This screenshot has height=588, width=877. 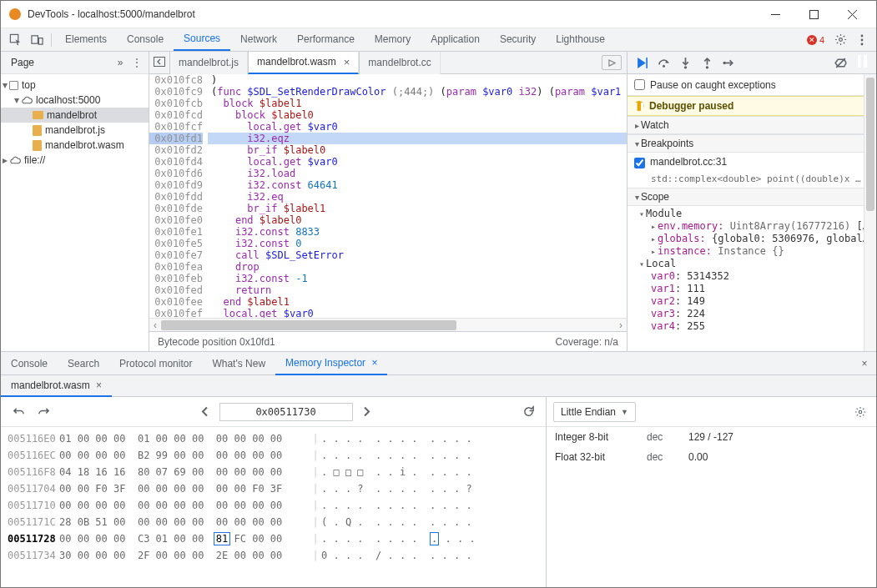 I want to click on tab-security: Security, so click(x=517, y=40).